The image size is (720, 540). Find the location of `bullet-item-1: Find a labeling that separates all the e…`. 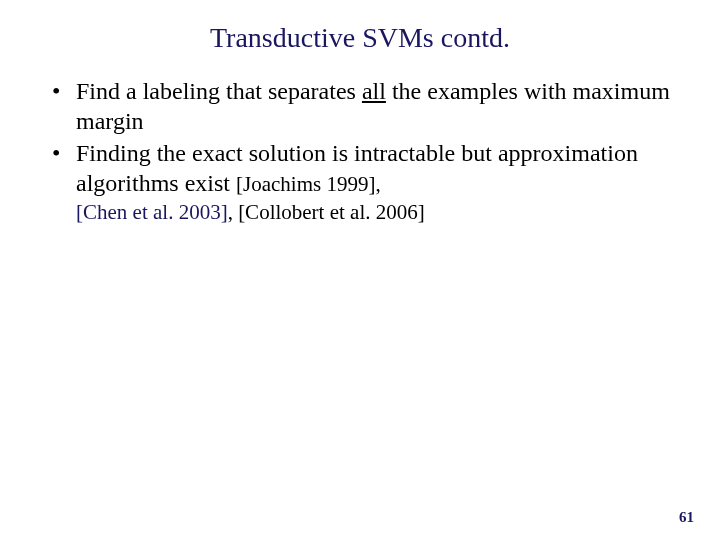

bullet-item-1: Find a labeling that separates all the e… is located at coordinates (366, 106).